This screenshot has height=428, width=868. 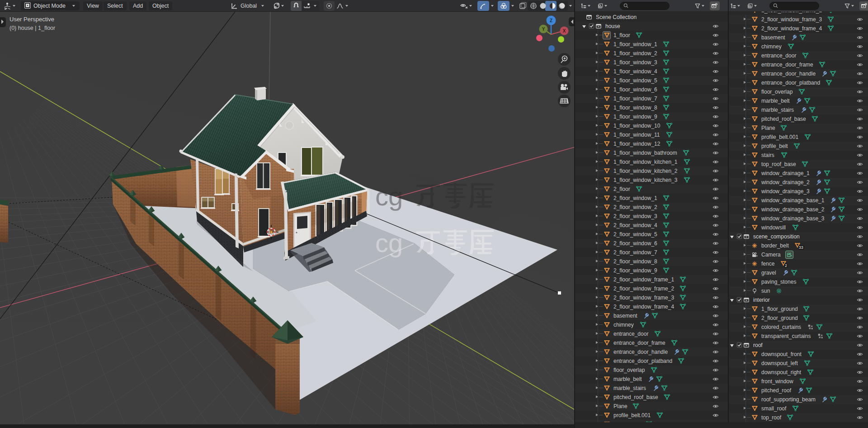 I want to click on svg-text: X, so click(x=564, y=31).